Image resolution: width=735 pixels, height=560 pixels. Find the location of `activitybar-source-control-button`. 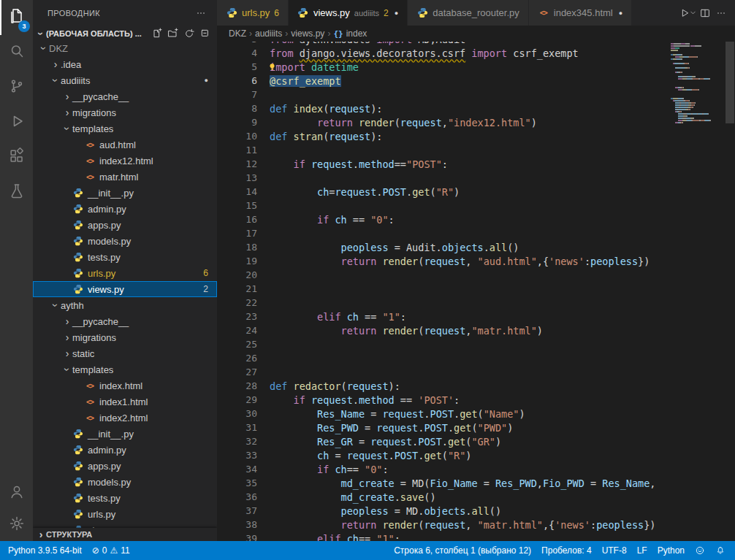

activitybar-source-control-button is located at coordinates (16, 88).